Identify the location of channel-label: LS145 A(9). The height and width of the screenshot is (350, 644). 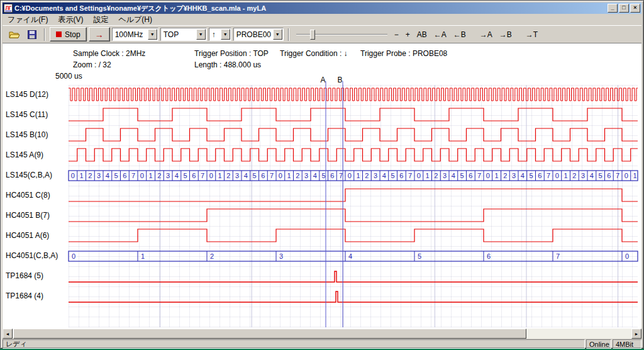
(25, 155).